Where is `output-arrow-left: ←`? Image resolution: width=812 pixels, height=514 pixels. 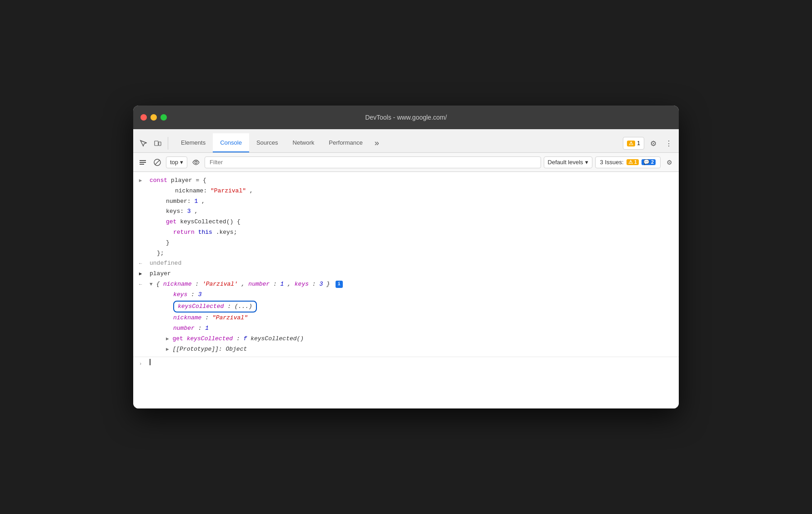
output-arrow-left: ← is located at coordinates (141, 264).